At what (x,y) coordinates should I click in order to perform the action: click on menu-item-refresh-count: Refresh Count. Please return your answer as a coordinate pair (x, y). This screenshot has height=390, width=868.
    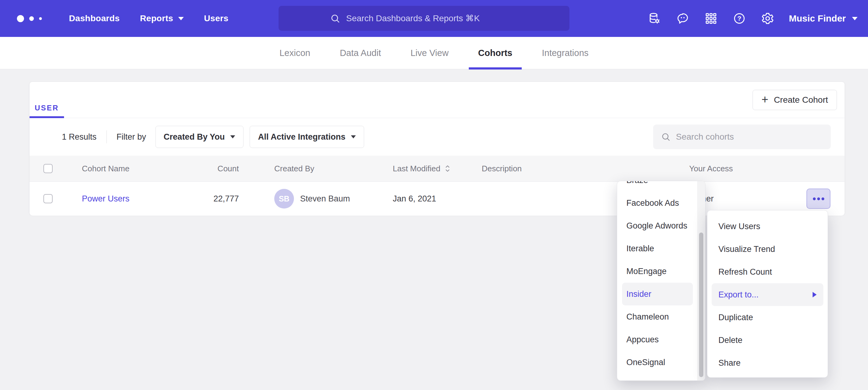
    Looking at the image, I should click on (768, 272).